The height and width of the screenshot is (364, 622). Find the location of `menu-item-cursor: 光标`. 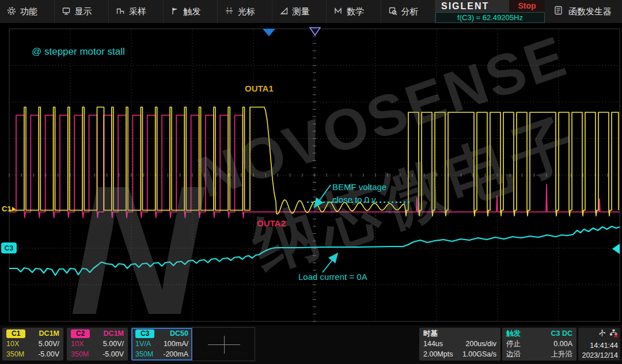

menu-item-cursor: 光标 is located at coordinates (245, 12).